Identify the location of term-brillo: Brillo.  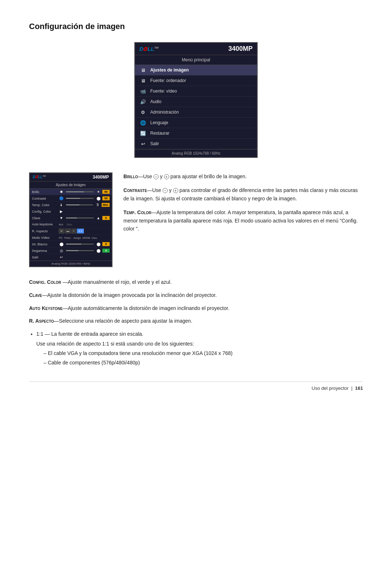
(131, 176).